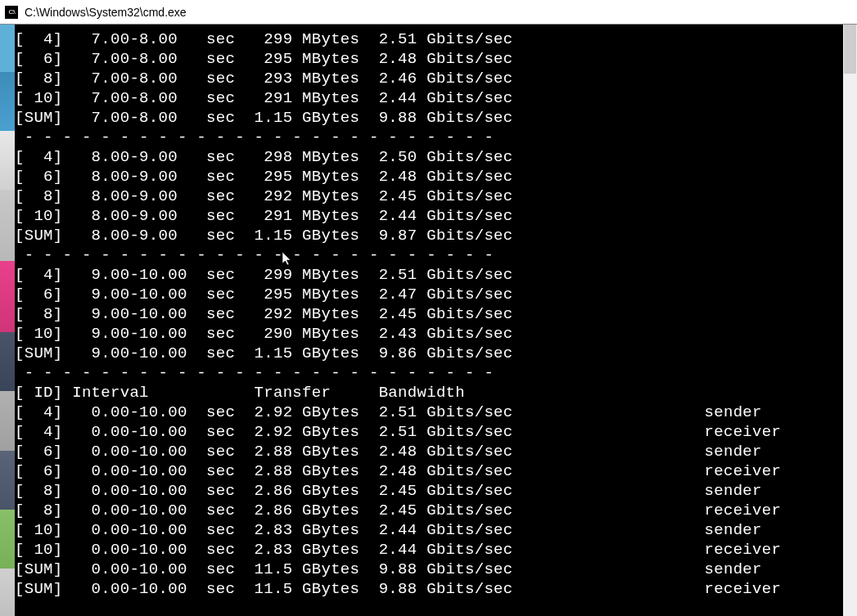  What do you see at coordinates (435, 216) in the screenshot?
I see `iperf-interval-row: [ 10] 8.00-9.00 sec 291 MBytes 2.44 Gbit…` at bounding box center [435, 216].